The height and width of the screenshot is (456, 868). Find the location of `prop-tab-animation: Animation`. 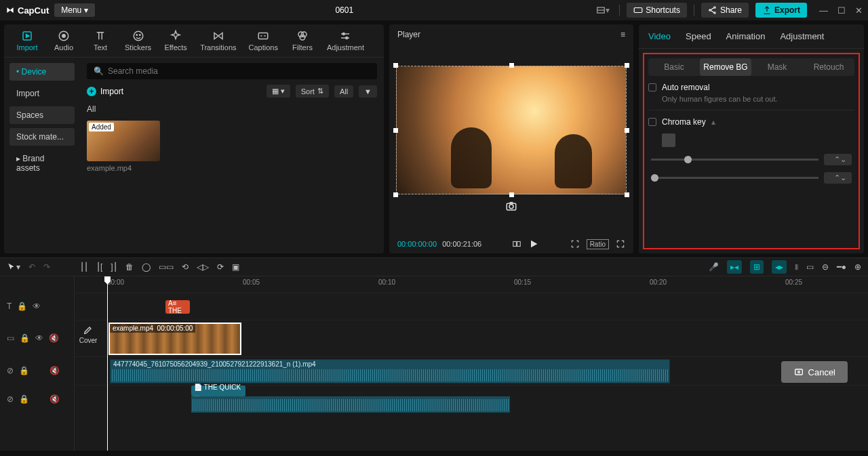

prop-tab-animation: Animation is located at coordinates (746, 37).